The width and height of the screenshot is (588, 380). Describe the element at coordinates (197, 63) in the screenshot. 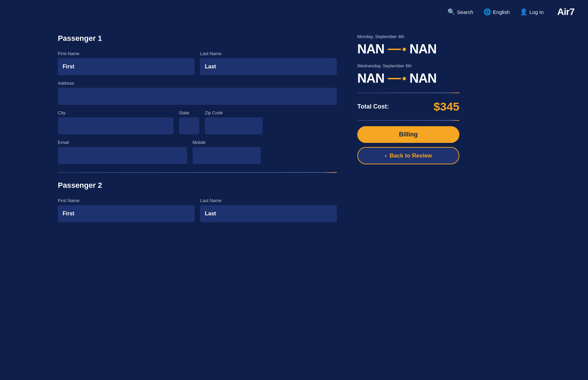

I see `name-row-p1: First Name Last Name` at that location.